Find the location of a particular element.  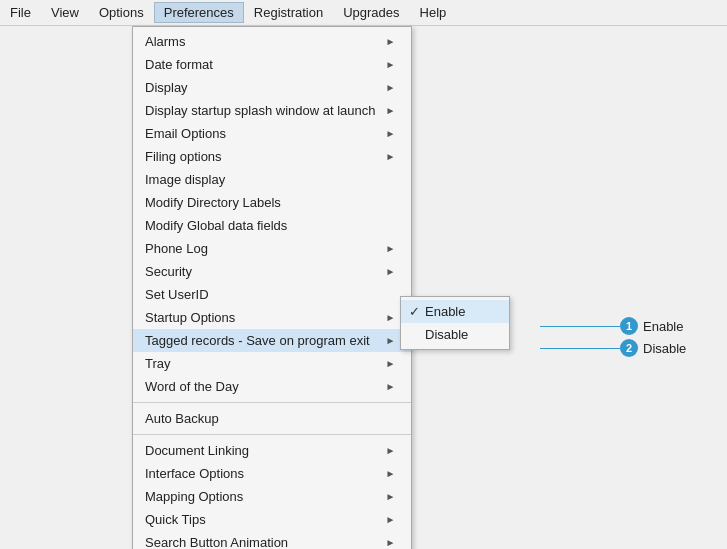

callout-disable: 2 Disable is located at coordinates (613, 348).